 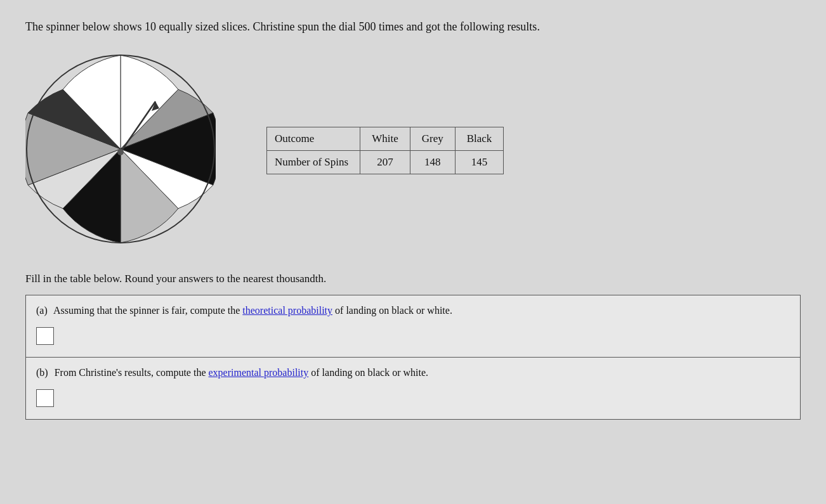 I want to click on question-a-label: (a) Assuming that the spinner is fair, c…, so click(x=413, y=311).